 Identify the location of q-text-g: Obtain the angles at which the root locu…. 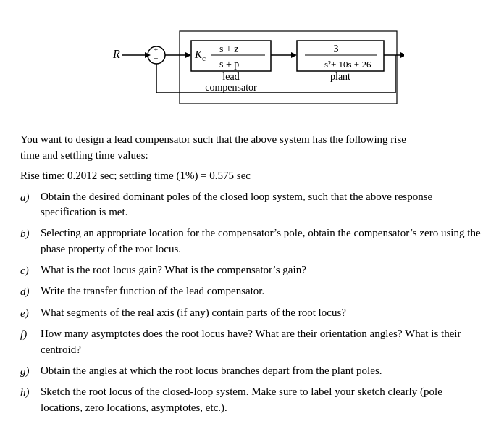
(262, 371).